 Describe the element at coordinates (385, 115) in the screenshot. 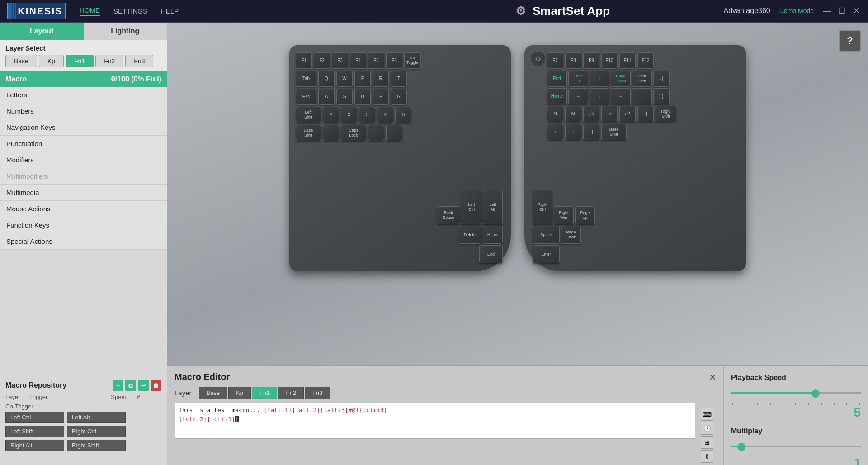

I see `key-v: V` at that location.